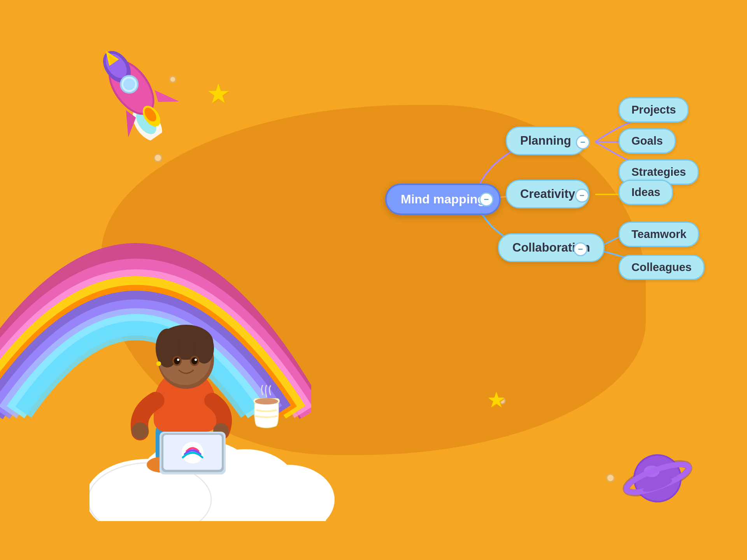 This screenshot has width=747, height=560. I want to click on planet-icon, so click(658, 478).